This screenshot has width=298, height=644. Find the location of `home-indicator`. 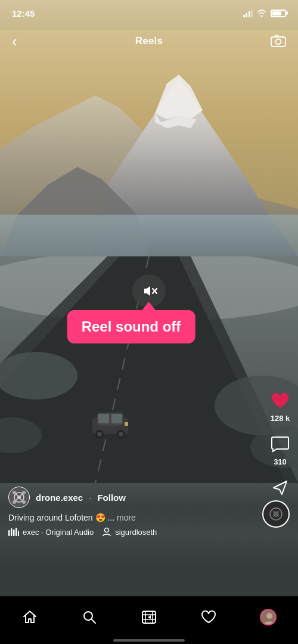

home-indicator is located at coordinates (149, 640).